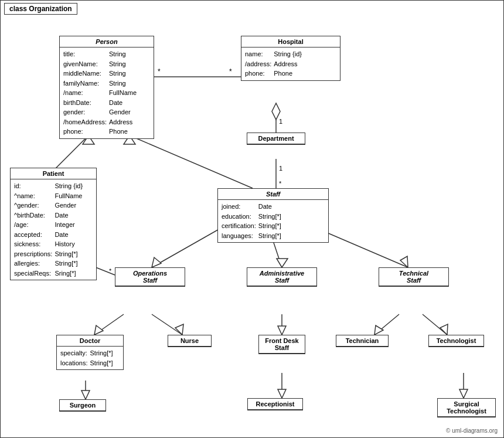 Image resolution: width=504 pixels, height=438 pixels. Describe the element at coordinates (362, 341) in the screenshot. I see `technician-class: Technician` at that location.